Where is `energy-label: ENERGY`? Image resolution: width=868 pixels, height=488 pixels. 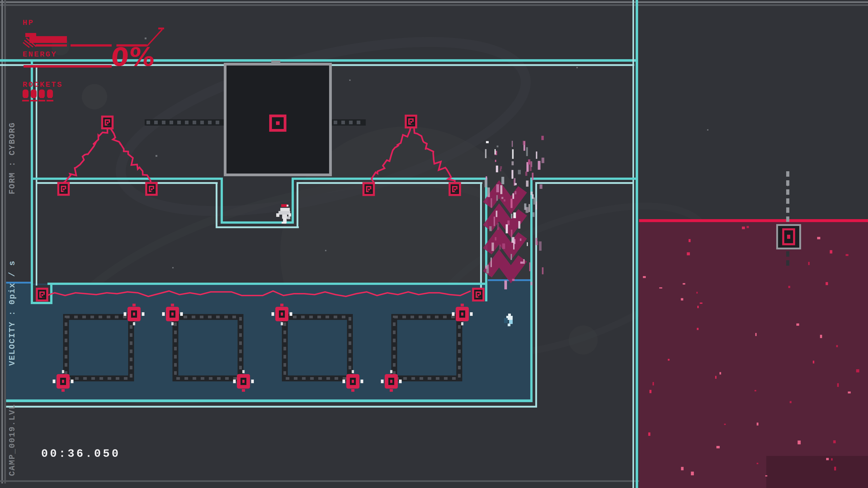 energy-label: ENERGY is located at coordinates (40, 55).